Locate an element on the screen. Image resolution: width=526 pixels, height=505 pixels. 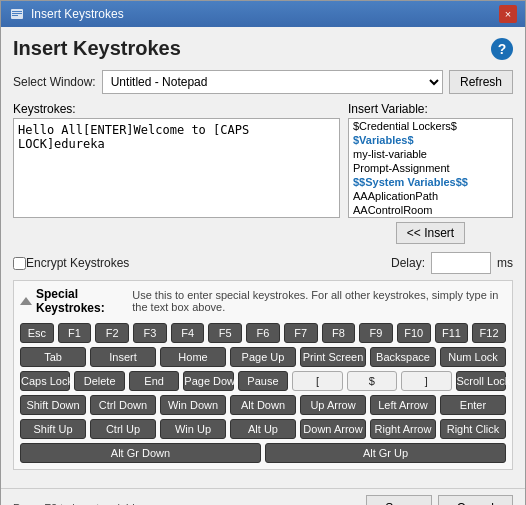
variable-list: $Credential Lockers$$Variables$my-list-v… is located at coordinates (430, 168).